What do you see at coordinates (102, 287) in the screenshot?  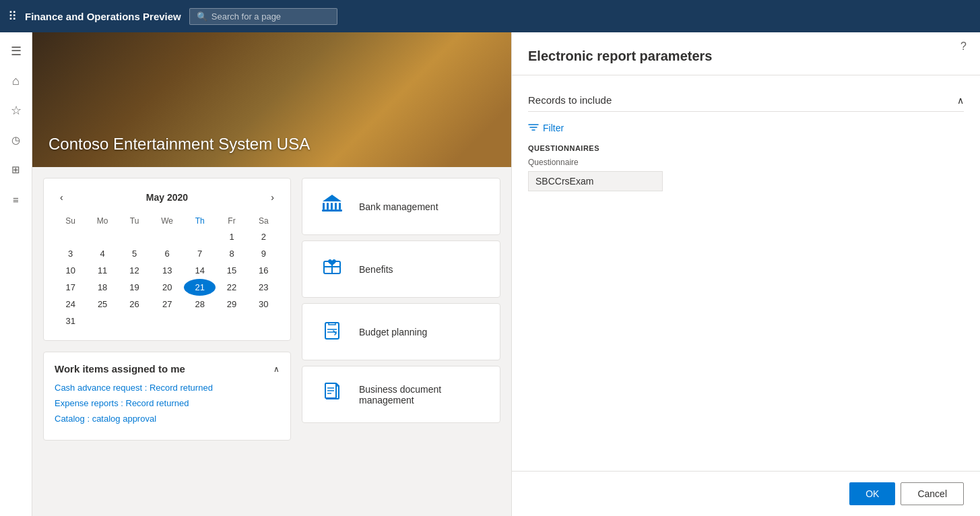 I see `calendar-day: 18` at bounding box center [102, 287].